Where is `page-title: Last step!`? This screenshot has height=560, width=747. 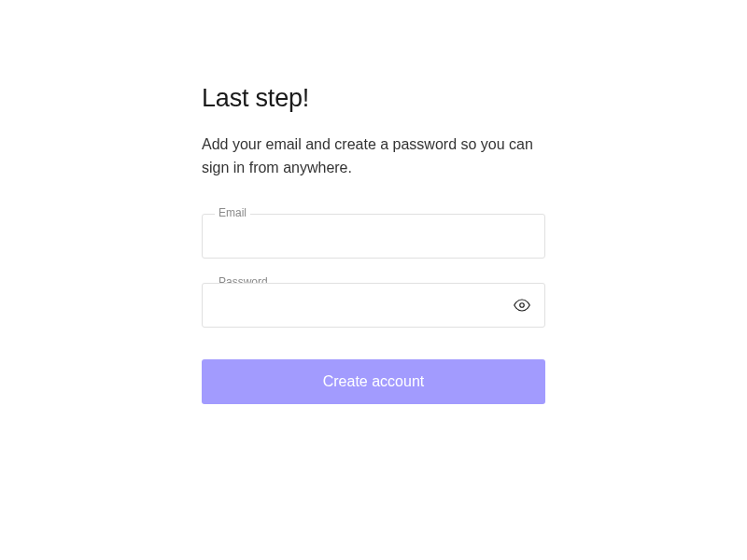
page-title: Last step! is located at coordinates (374, 99).